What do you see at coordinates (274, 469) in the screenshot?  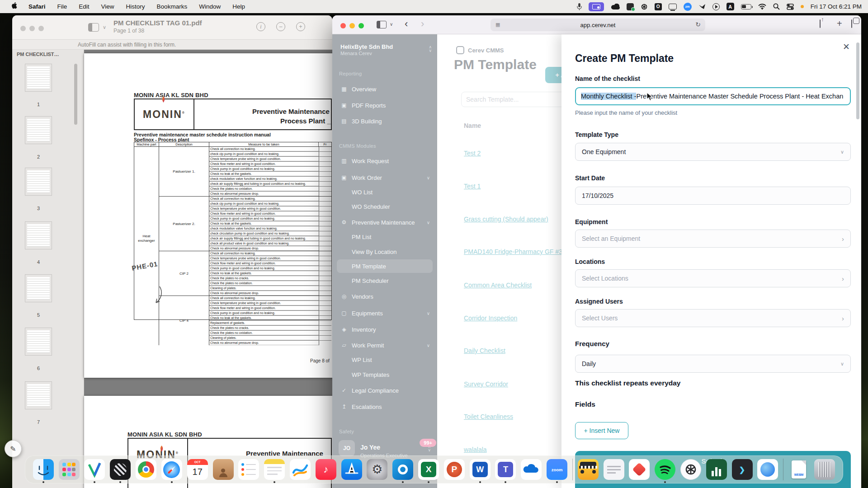 I see `dock-notes-icon` at bounding box center [274, 469].